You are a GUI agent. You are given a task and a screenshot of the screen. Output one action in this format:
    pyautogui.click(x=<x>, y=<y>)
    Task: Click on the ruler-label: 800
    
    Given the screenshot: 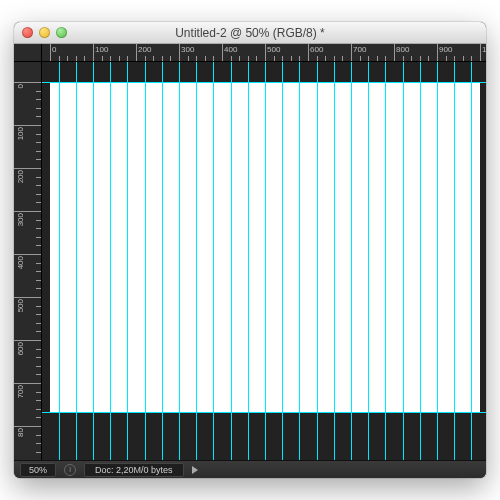 What is the action you would take?
    pyautogui.click(x=402, y=50)
    